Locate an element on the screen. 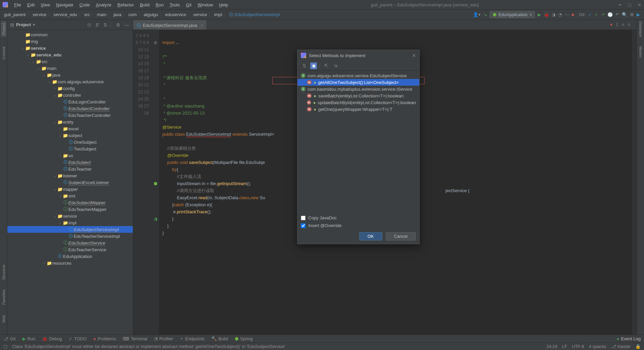 The image size is (644, 350). menu-edit: Edit is located at coordinates (31, 5).